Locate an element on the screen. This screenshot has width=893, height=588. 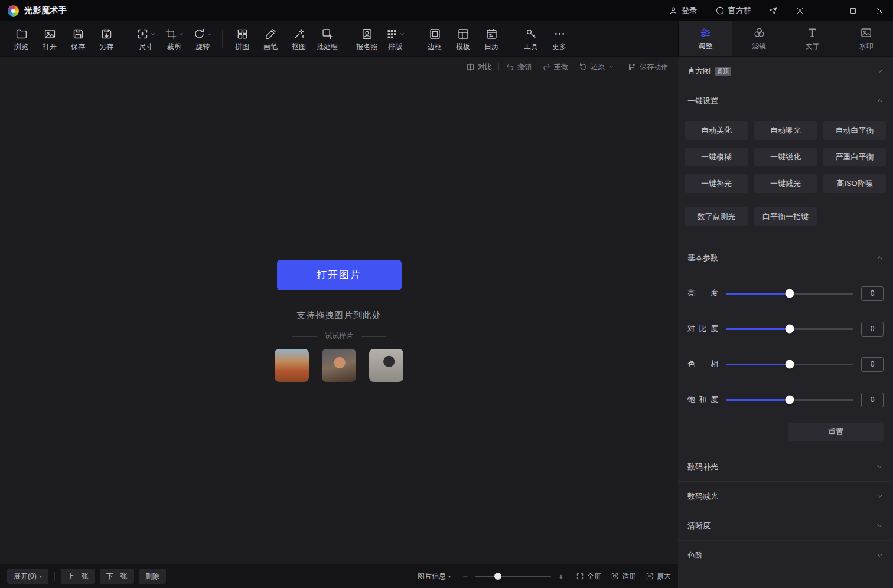
brush-icon is located at coordinates (270, 34).